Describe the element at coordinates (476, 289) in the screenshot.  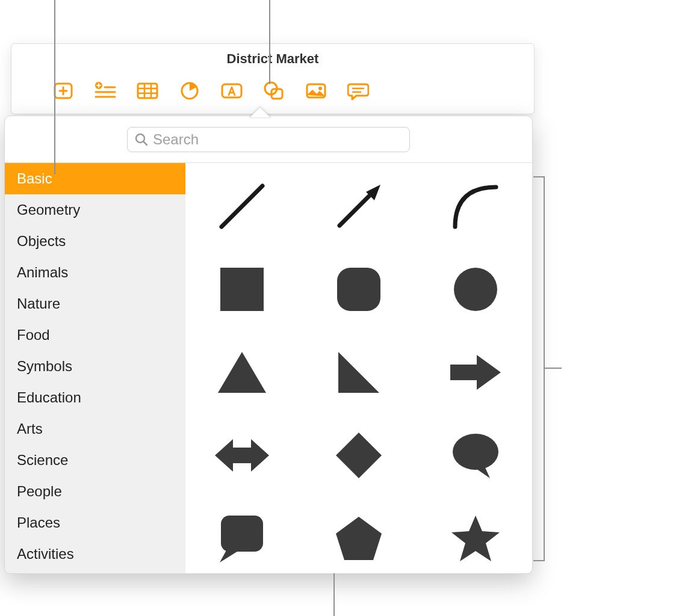
I see `circle-shape` at that location.